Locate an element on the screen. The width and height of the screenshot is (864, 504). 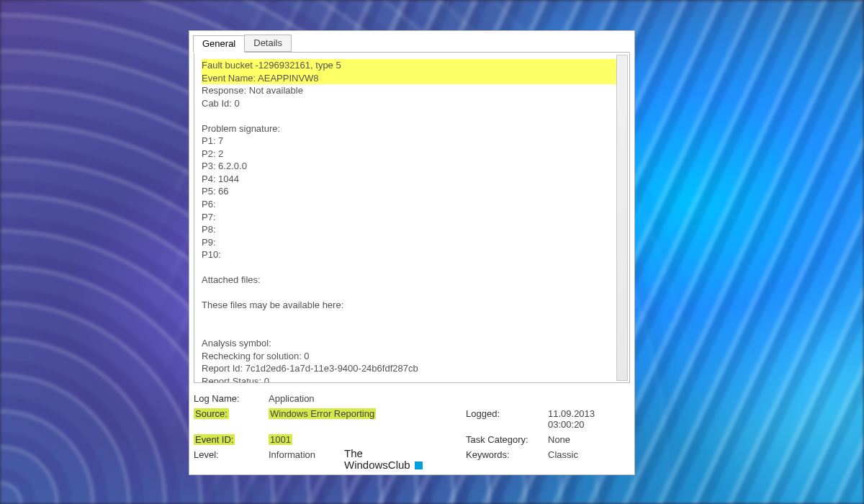
line-p7: P7: is located at coordinates (412, 217).